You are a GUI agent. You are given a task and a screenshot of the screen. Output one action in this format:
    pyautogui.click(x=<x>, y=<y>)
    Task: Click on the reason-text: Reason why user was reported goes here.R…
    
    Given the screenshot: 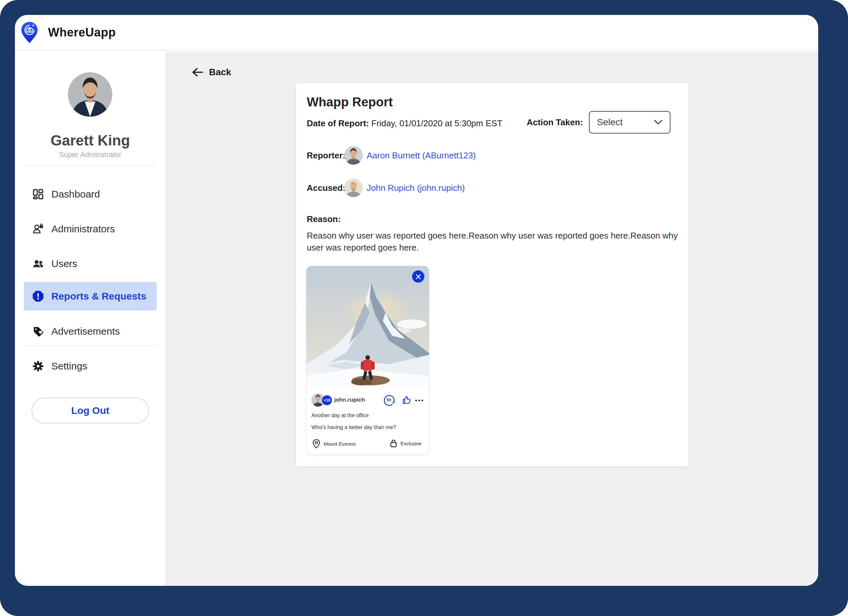 What is the action you would take?
    pyautogui.click(x=492, y=242)
    